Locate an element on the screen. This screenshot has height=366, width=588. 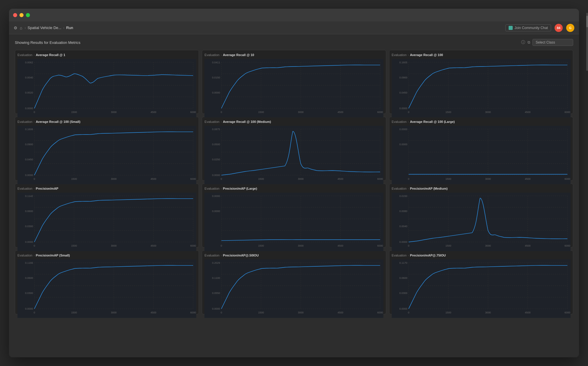
svg-text: 0.0040 is located at coordinates (29, 78).